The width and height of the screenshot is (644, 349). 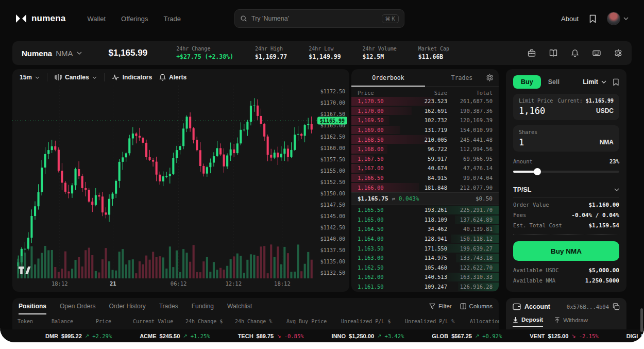 I want to click on tradingview-logo-icon, so click(x=25, y=270).